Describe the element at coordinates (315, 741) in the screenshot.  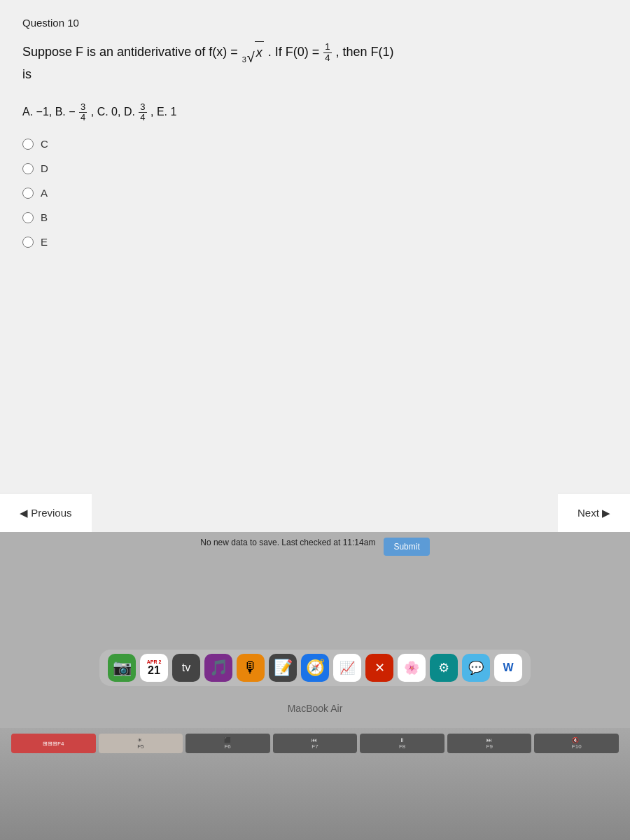
I see `fn-keys-row: ⊞⊞⊞ F4 ☀F5 ⬛F6 ⏮F7 ⏸F8 ⏭F9 🔇F10` at that location.